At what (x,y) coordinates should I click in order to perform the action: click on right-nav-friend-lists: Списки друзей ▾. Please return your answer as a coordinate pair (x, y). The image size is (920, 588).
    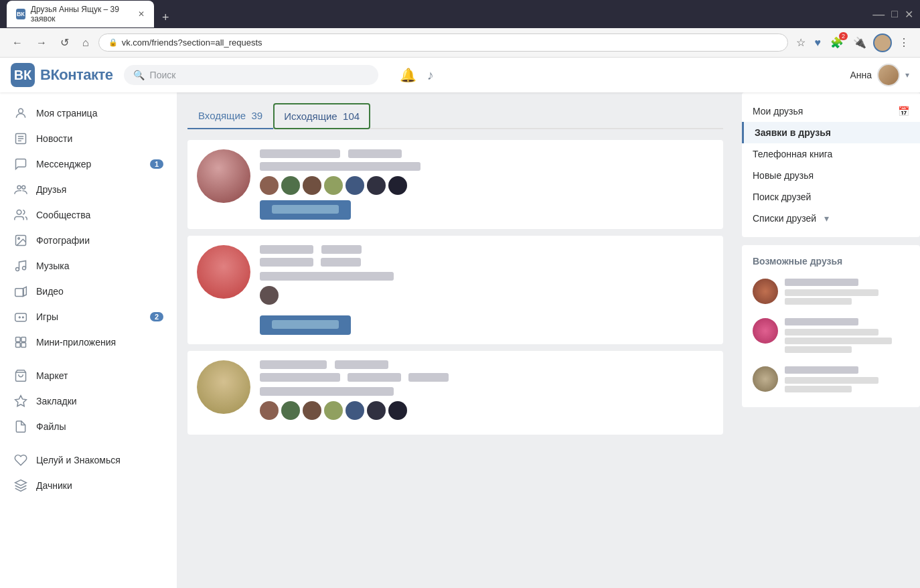
    Looking at the image, I should click on (831, 218).